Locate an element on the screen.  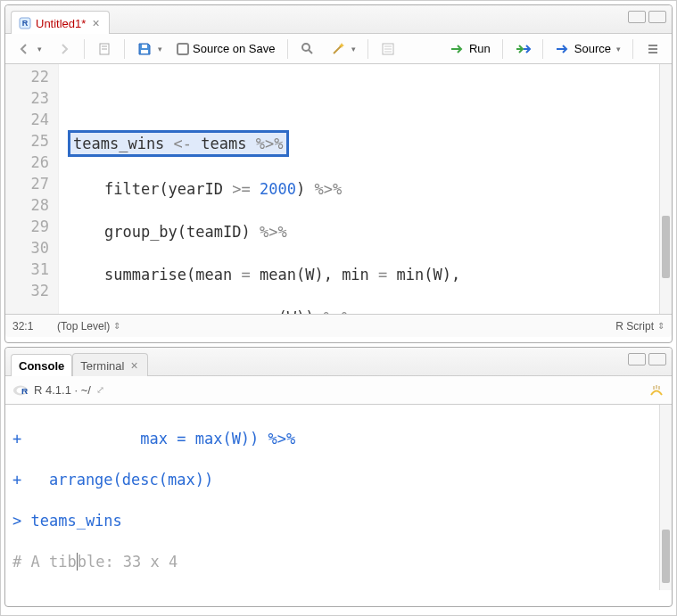
console-tab: Console is located at coordinates (41, 365).